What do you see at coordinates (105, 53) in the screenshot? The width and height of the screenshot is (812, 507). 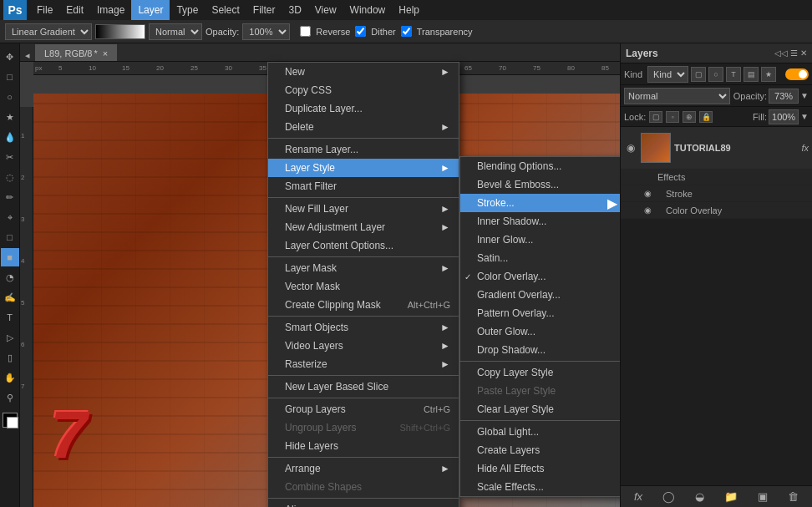 I see `tab-close: ×` at bounding box center [105, 53].